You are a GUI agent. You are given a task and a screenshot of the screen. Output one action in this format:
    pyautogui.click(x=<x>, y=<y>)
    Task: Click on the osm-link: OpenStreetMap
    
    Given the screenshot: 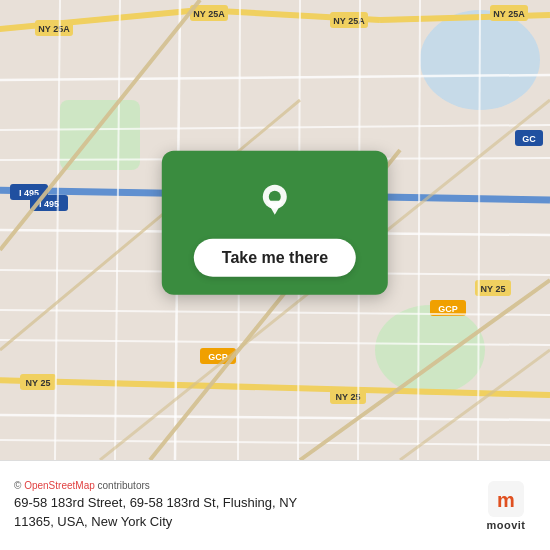 What is the action you would take?
    pyautogui.click(x=60, y=486)
    